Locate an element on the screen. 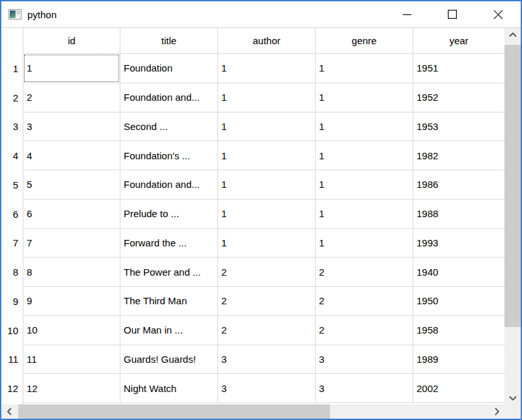 The image size is (522, 420). cell-id-row-4: 4 is located at coordinates (72, 156).